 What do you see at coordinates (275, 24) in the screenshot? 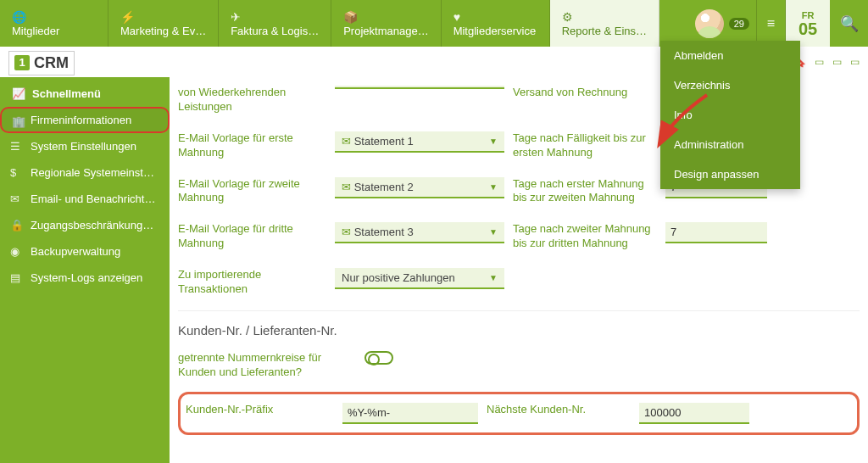
I see `nav-tab-faktura: ✈Faktura & Logis…` at bounding box center [275, 24].